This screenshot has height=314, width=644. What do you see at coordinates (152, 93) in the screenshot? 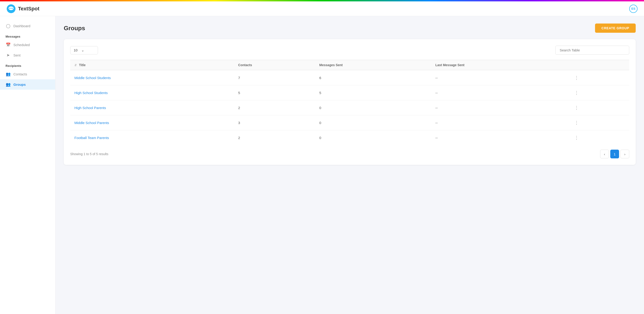
I see `cell-title: High School Students` at bounding box center [152, 93].